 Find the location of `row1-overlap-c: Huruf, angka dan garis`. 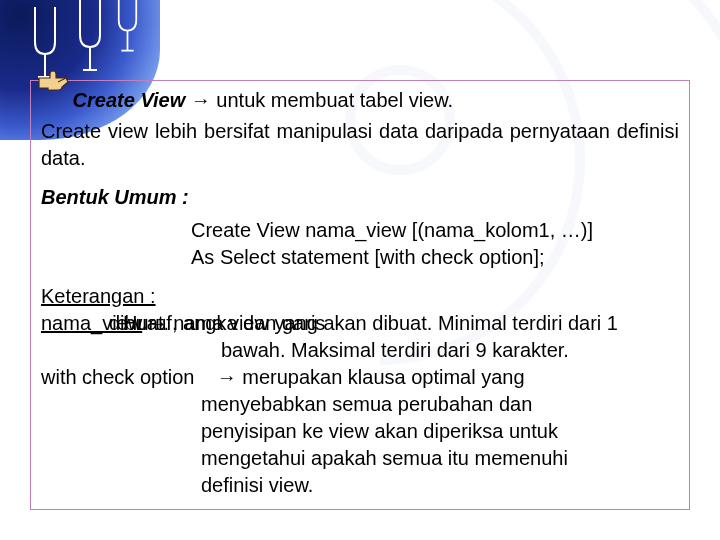

row1-overlap-c: Huruf, angka dan garis is located at coordinates (224, 323).